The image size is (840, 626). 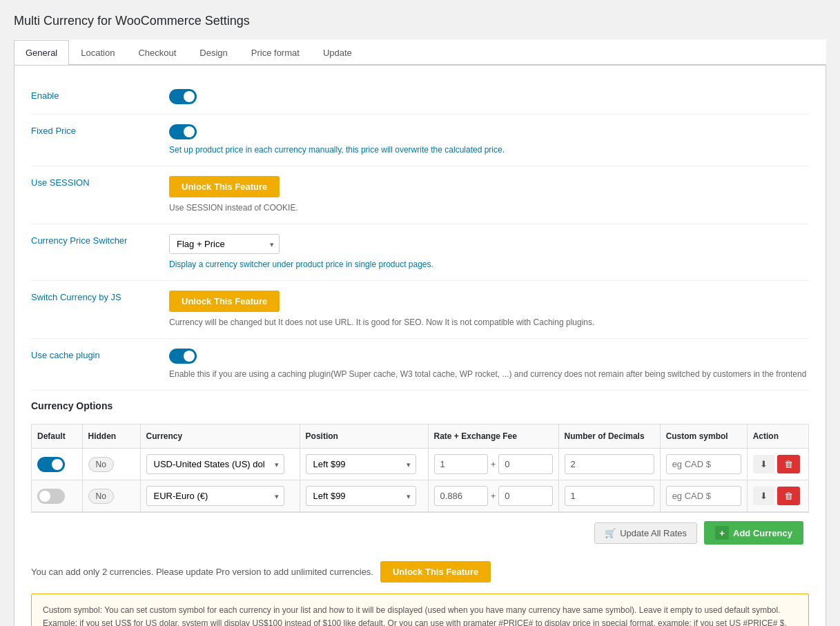 I want to click on usd-position-select: Left $99, so click(x=361, y=464).